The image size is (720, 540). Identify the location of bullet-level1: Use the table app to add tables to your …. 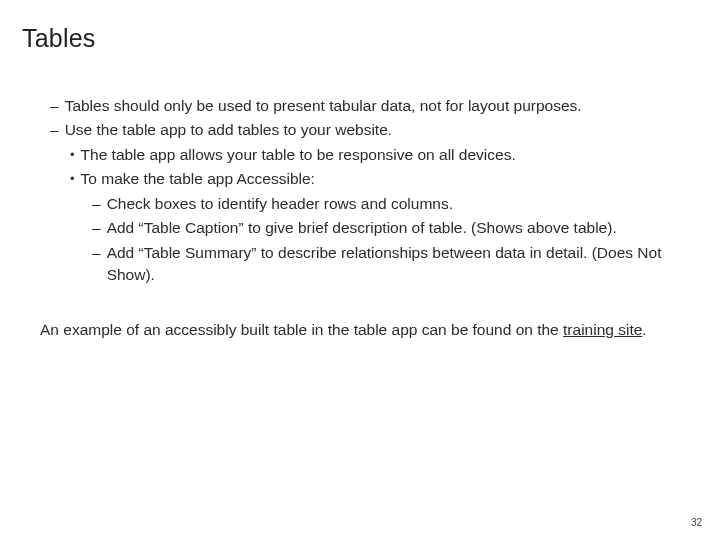
(360, 130).